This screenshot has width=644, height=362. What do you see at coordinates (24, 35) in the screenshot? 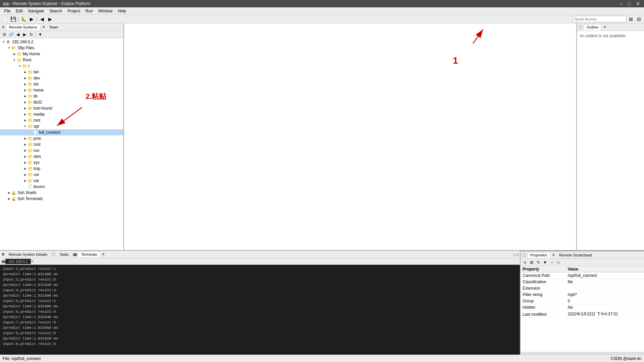
I see `toolbar-fwd-btn2: ▶` at bounding box center [24, 35].